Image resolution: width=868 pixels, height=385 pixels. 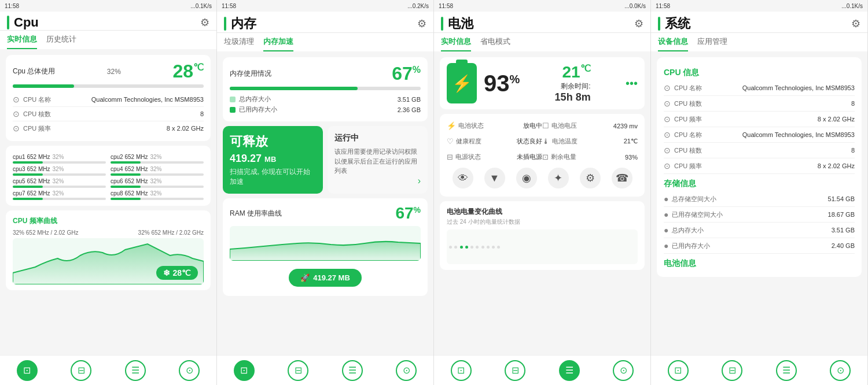 What do you see at coordinates (81, 371) in the screenshot?
I see `cpu-nav-2: ⊟` at bounding box center [81, 371].